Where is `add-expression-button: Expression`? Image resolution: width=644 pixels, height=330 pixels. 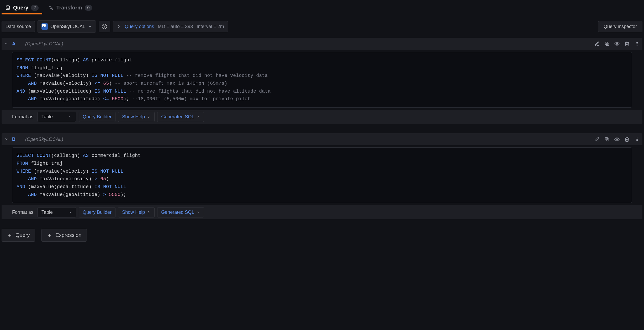
add-expression-button: Expression is located at coordinates (64, 235).